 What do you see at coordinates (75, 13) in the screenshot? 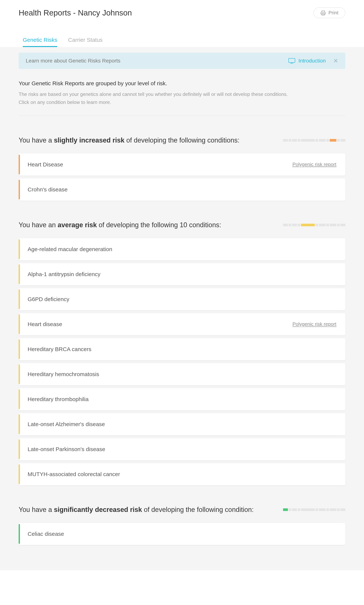
I see `page-title: Health Reports - Nancy Johnson` at bounding box center [75, 13].